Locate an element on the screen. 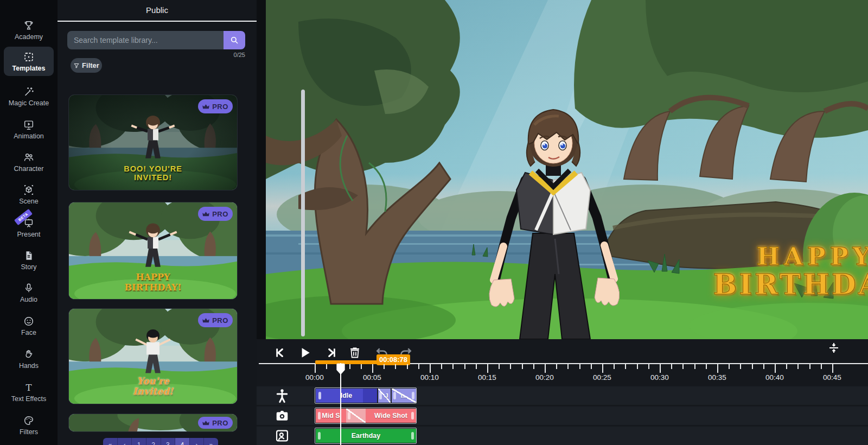 The width and height of the screenshot is (868, 445). pagination-last: » is located at coordinates (211, 442).